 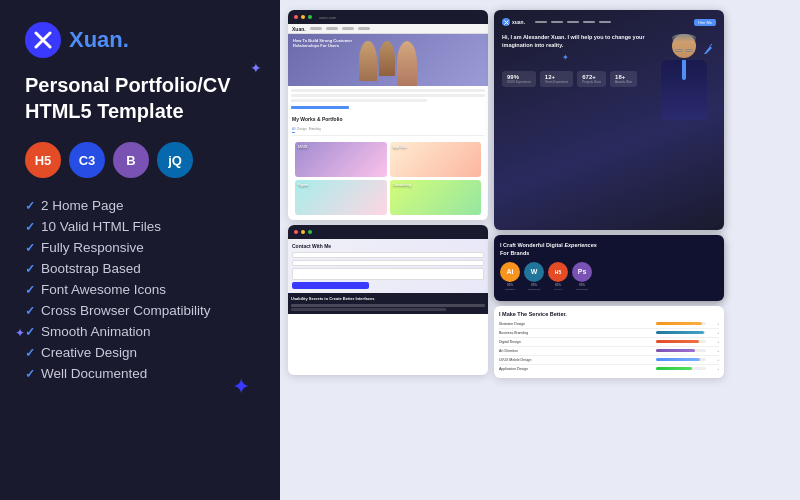 What do you see at coordinates (609, 268) in the screenshot?
I see `craft-screen: I Craft Wonderful Digital Experiences Fo…` at bounding box center [609, 268].